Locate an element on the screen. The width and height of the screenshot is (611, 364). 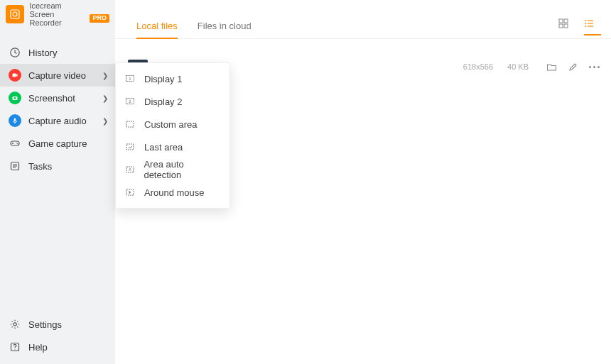
sidebar-item-label: Settings is located at coordinates (45, 325).